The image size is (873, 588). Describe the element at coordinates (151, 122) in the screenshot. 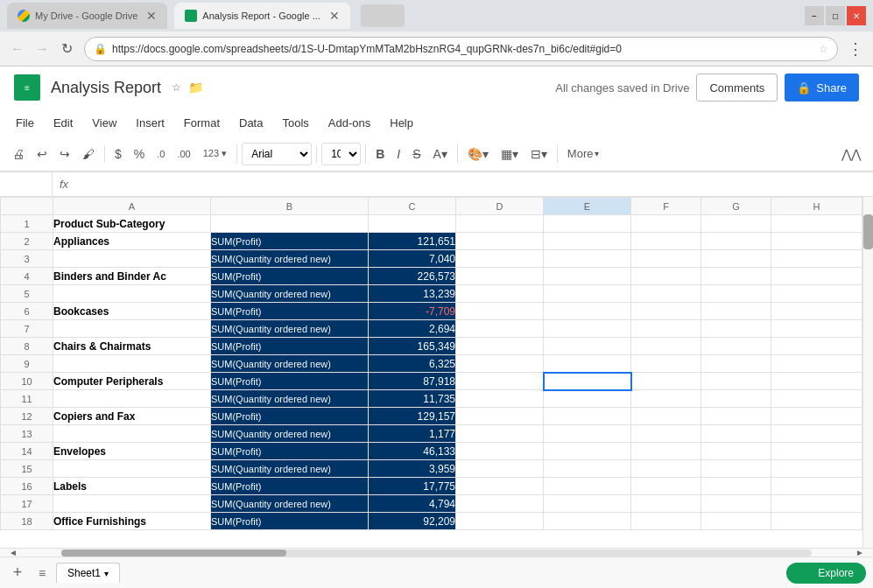

I see `menu-insert: Insert` at that location.